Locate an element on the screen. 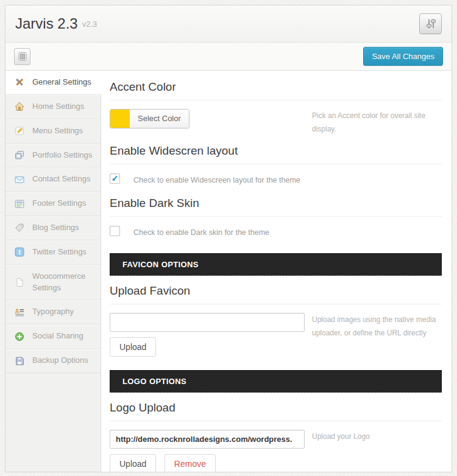 The width and height of the screenshot is (457, 476). sidebar-item-general-settings: General Settings is located at coordinates (54, 83).